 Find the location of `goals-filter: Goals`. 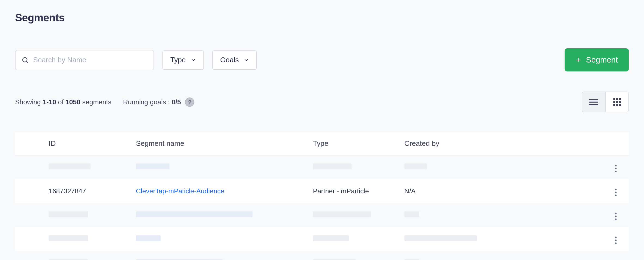

goals-filter: Goals is located at coordinates (234, 60).